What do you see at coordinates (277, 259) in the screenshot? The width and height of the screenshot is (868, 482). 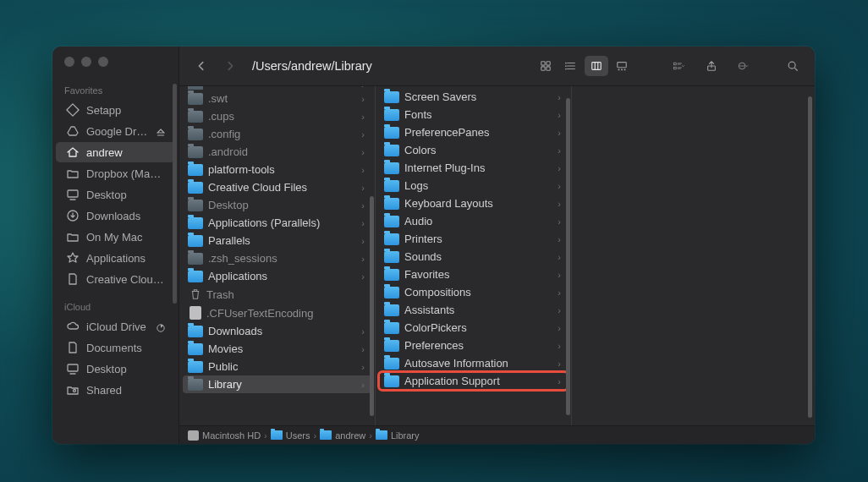 I see `file-row: .zsh_sessions›` at bounding box center [277, 259].